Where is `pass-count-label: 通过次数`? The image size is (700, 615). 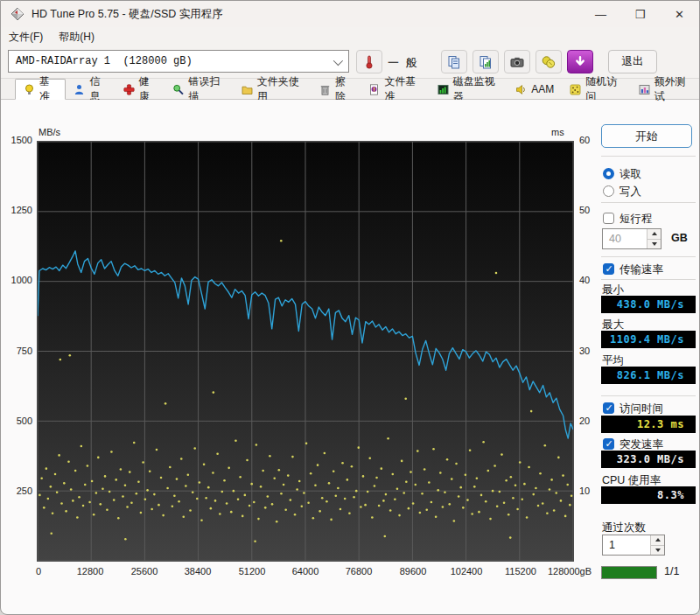
pass-count-label: 通过次数 is located at coordinates (624, 528).